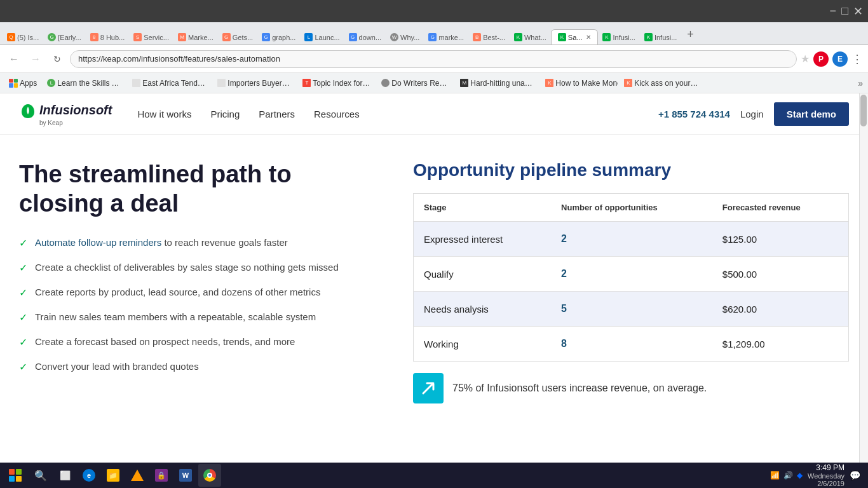 Image resolution: width=868 pixels, height=488 pixels. Describe the element at coordinates (170, 83) in the screenshot. I see `bookmark-east-africa: East Africa Tenders -...` at that location.